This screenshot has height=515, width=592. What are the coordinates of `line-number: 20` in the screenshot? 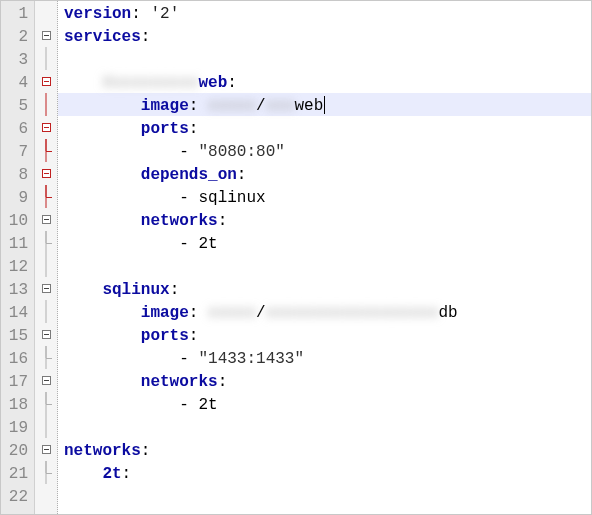 It's located at (16, 452).